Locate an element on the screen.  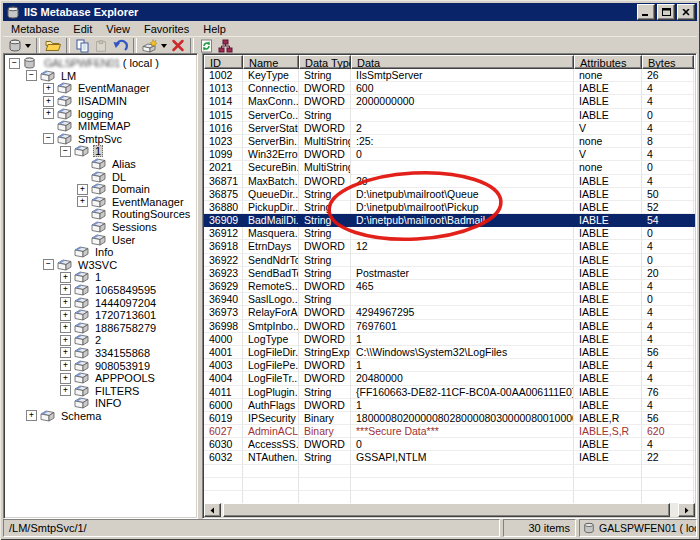
tree-item-user: User is located at coordinates (101, 240).